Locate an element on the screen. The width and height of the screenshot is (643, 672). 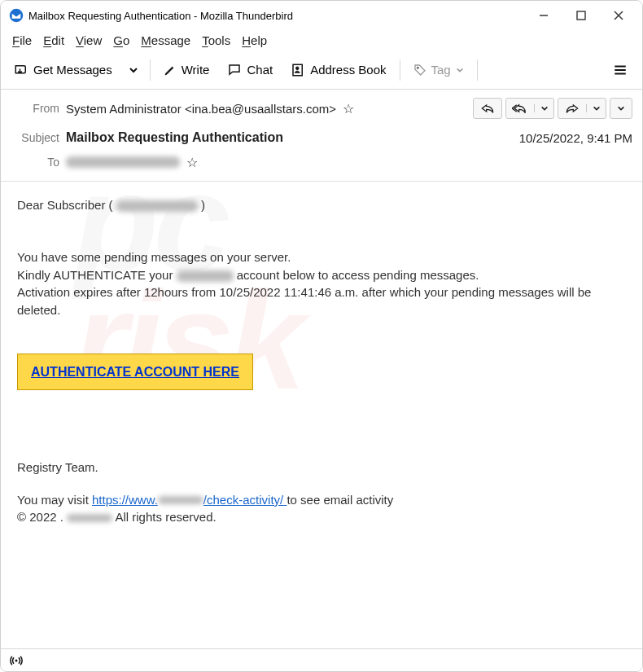
get-messages-dropdown is located at coordinates (133, 70).